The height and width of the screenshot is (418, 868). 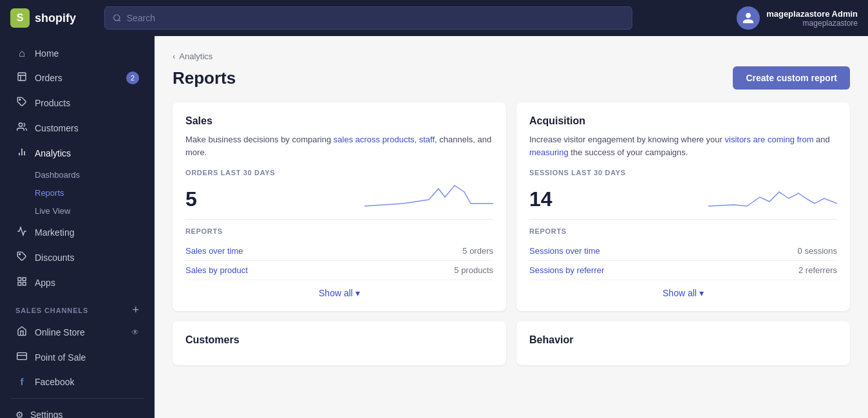 I want to click on sidebar-item-facebook: f Facebook, so click(x=77, y=381).